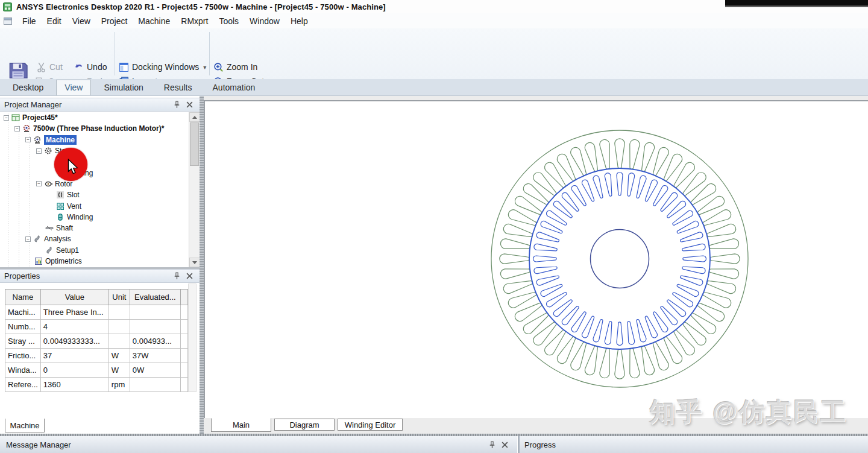 This screenshot has height=453, width=868. Describe the element at coordinates (94, 261) in the screenshot. I see `tree-item-optimetrics: Optimetrics` at that location.